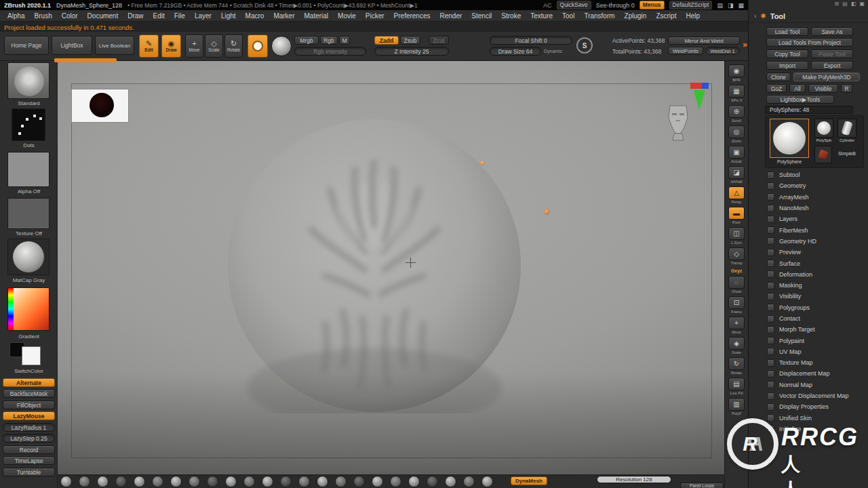 This screenshot has width=868, height=488. Describe the element at coordinates (412, 52) in the screenshot. I see `z-intensity-slider: Z Intensity 25` at that location.